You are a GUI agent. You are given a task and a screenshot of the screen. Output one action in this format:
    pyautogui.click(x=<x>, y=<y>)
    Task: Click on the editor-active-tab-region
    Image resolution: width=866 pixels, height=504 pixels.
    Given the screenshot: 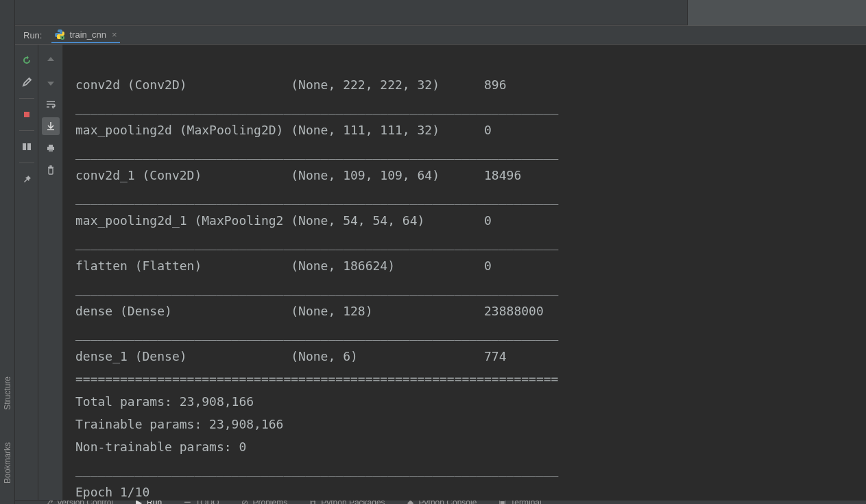 What is the action you would take?
    pyautogui.click(x=776, y=12)
    